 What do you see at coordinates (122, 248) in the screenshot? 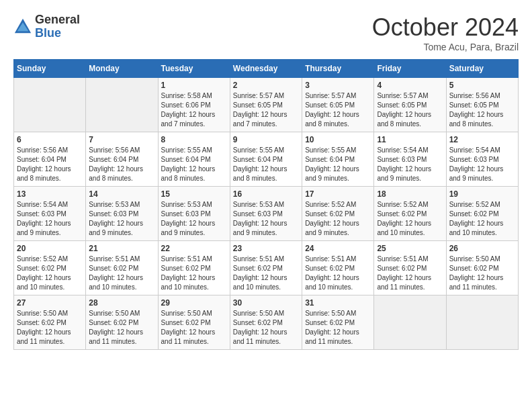
I see `day-number: 21` at bounding box center [122, 248].